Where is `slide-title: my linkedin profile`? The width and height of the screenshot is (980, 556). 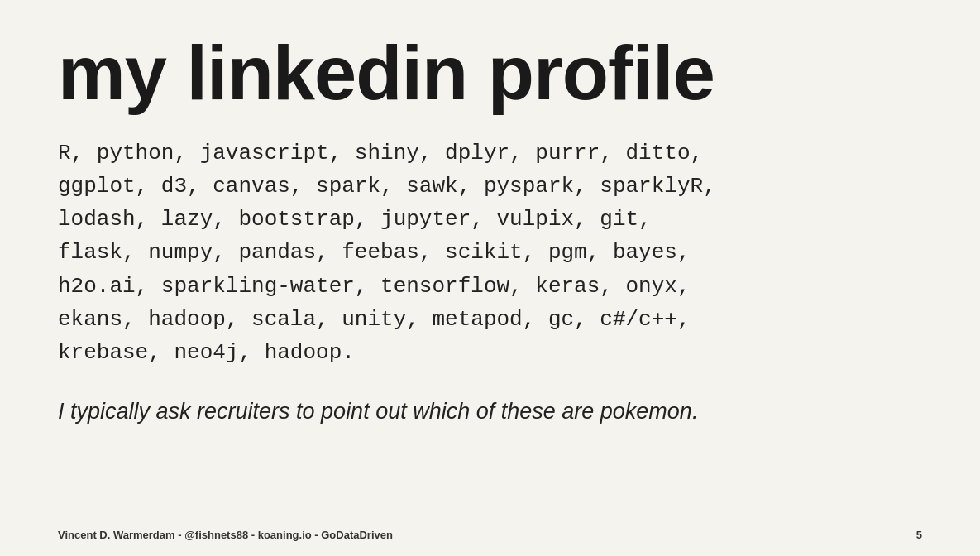 slide-title: my linkedin profile is located at coordinates (490, 73).